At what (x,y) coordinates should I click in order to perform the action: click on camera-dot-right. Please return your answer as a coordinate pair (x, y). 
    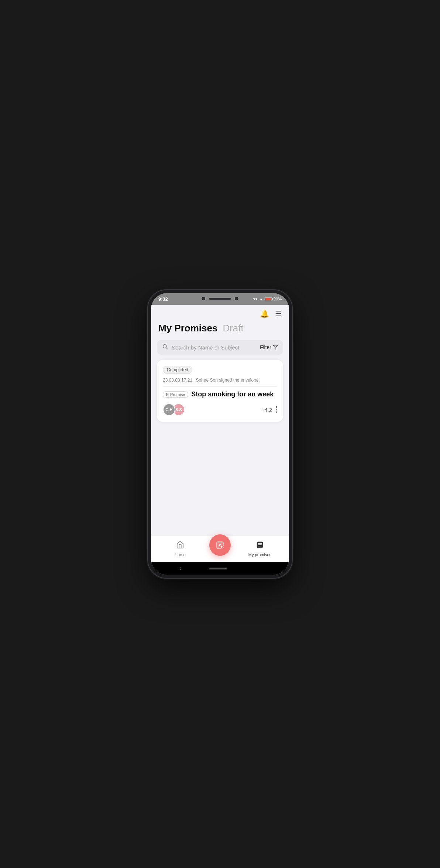
    Looking at the image, I should click on (237, 299).